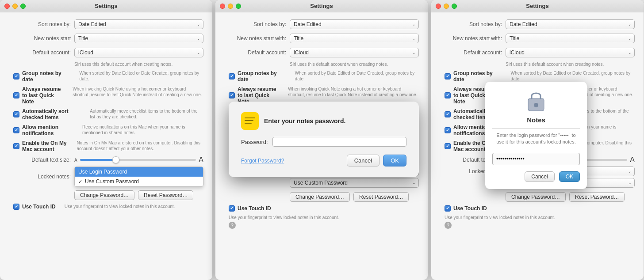 The image size is (644, 280). What do you see at coordinates (41, 146) in the screenshot?
I see `enable-mac-checkbox-wrap-1: ✓ Enable the On My Mac account` at bounding box center [41, 146].